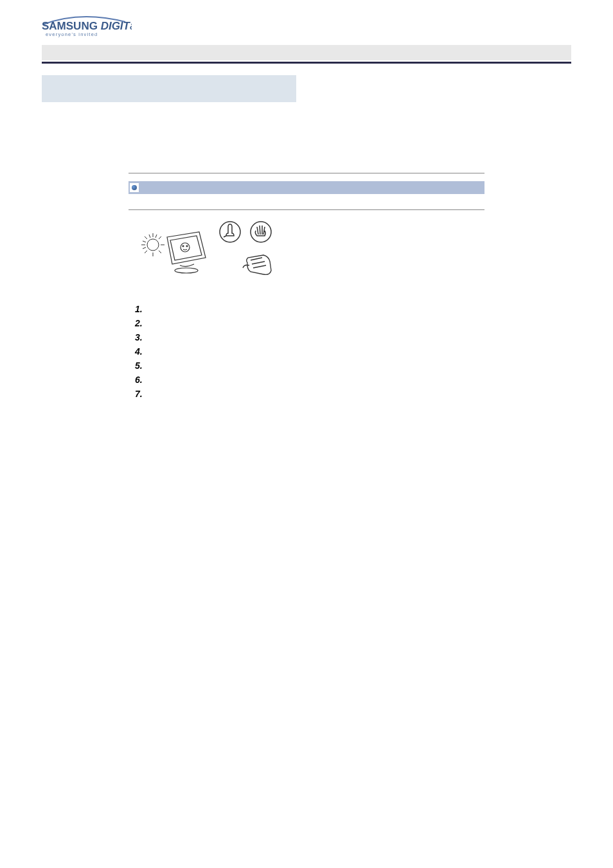 This screenshot has height=868, width=613. I want to click on list-item: 2., so click(310, 323).